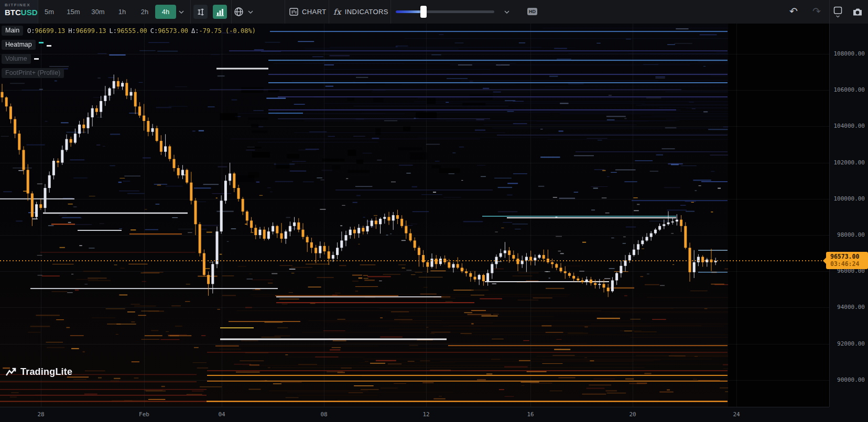 The height and width of the screenshot is (422, 868). Describe the element at coordinates (413, 261) in the screenshot. I see `current-price-line` at that location.